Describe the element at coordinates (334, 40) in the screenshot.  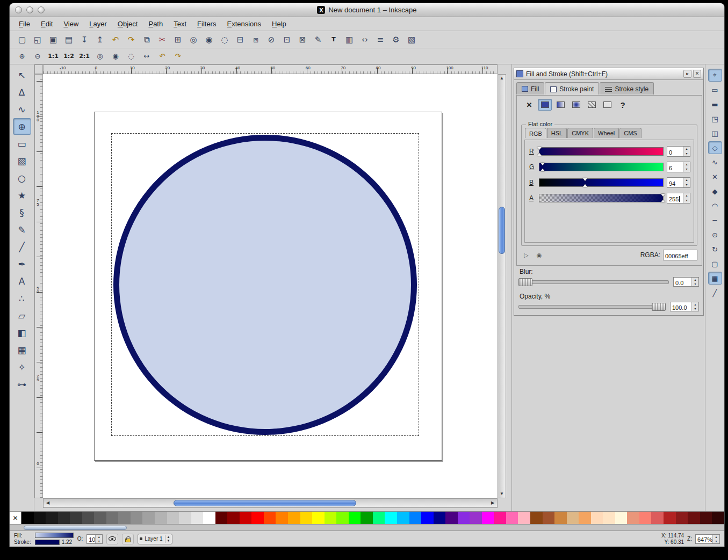
I see `text-dialog-button: T` at that location.